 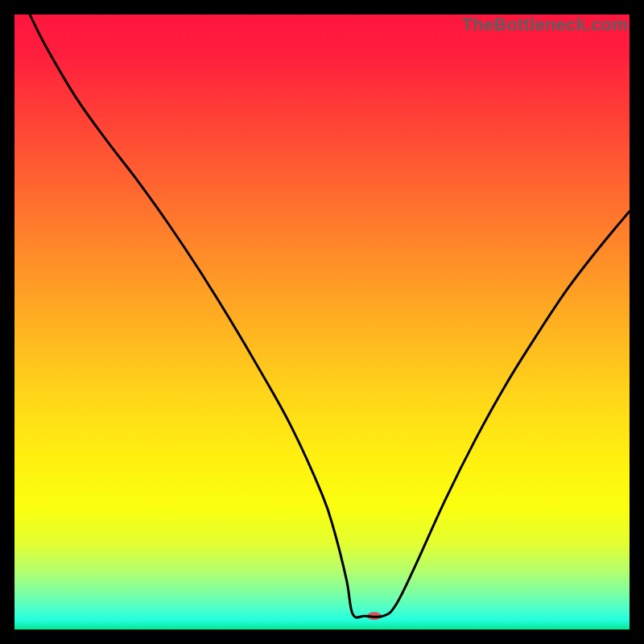 What do you see at coordinates (545, 25) in the screenshot?
I see `watermark-label: TheBottleneck.com` at bounding box center [545, 25].